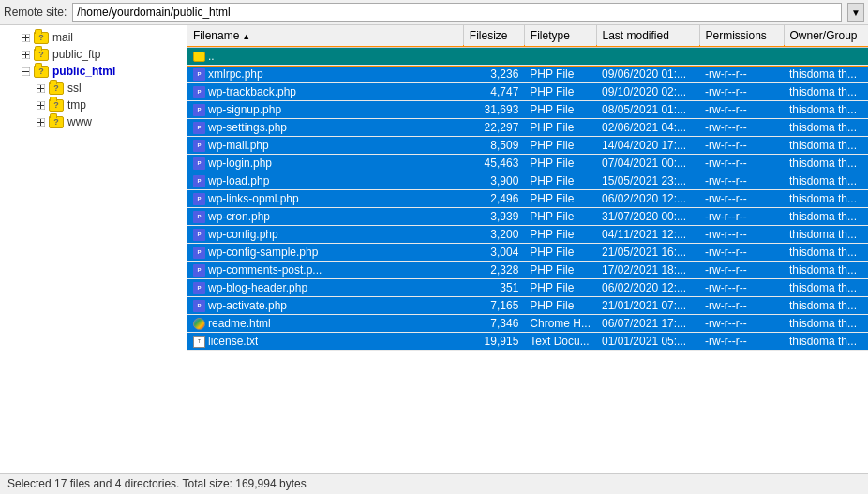 The width and height of the screenshot is (868, 494). Describe the element at coordinates (94, 88) in the screenshot. I see `tree-item-ssl: ?ssl` at that location.